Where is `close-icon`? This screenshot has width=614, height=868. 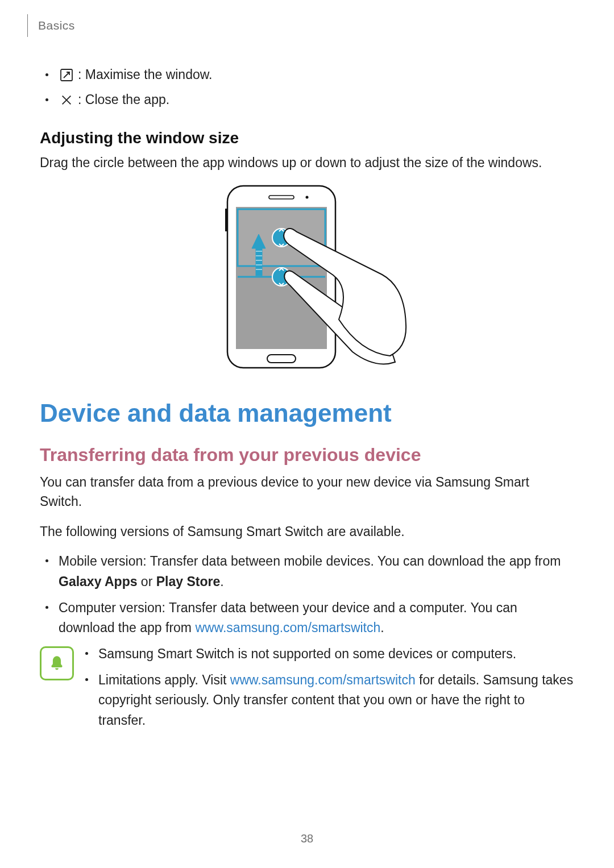 close-icon is located at coordinates (67, 100).